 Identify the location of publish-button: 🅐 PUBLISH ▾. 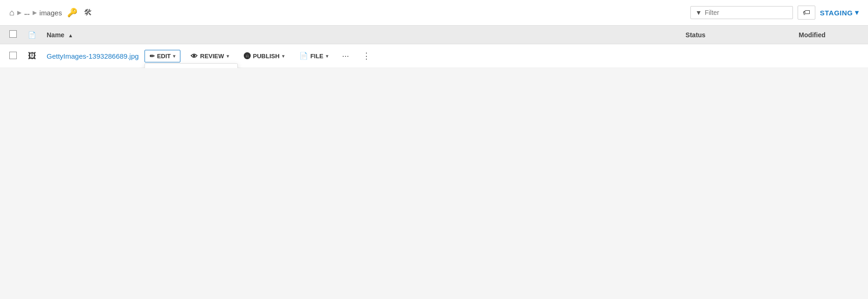
(264, 56).